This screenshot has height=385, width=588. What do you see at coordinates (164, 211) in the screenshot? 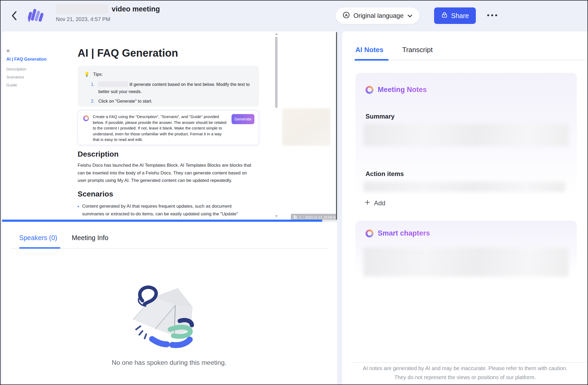
I see `list-item: Content generated by AI that requires fr…` at bounding box center [164, 211].